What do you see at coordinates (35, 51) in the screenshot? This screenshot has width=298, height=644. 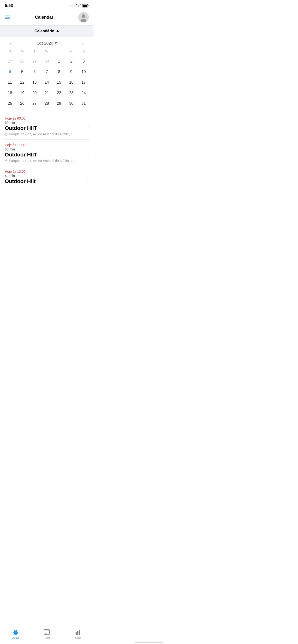 I see `weekday-tue: T` at bounding box center [35, 51].